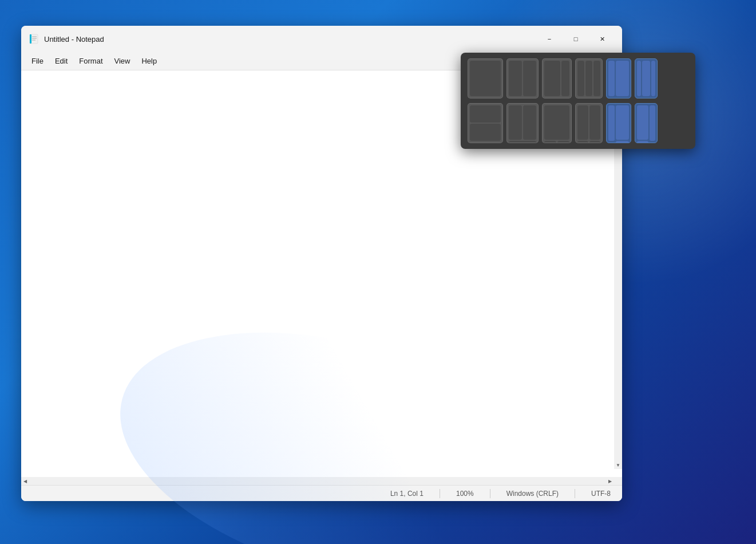 Image resolution: width=756 pixels, height=544 pixels. What do you see at coordinates (557, 142) in the screenshot?
I see `snap-layout-9-bottom` at bounding box center [557, 142].